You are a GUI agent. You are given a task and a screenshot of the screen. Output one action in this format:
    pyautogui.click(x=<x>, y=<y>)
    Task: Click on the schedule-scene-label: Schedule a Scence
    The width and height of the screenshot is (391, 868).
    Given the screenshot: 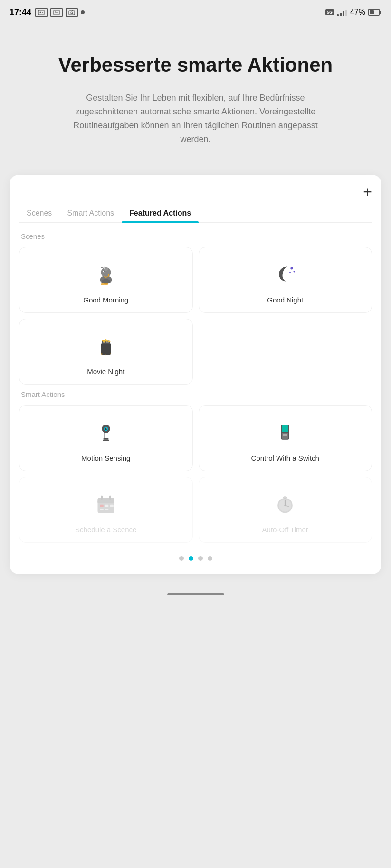 What is the action you would take?
    pyautogui.click(x=105, y=530)
    